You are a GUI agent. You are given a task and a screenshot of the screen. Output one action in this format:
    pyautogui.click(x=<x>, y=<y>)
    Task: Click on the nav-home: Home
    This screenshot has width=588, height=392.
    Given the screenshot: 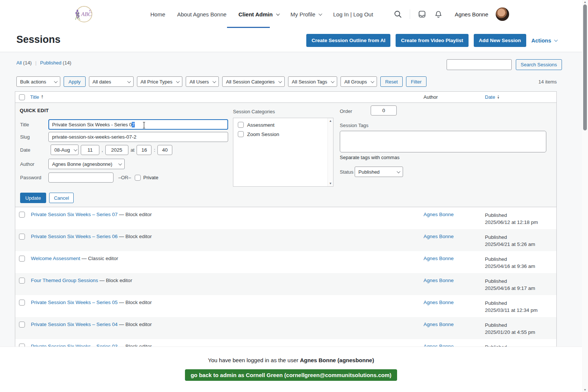 What is the action you would take?
    pyautogui.click(x=158, y=14)
    